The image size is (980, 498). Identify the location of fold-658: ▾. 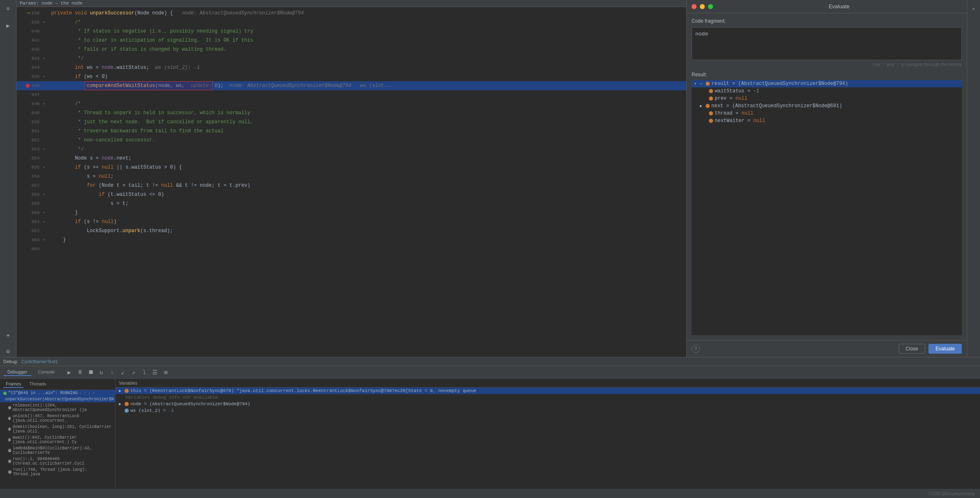
(44, 195).